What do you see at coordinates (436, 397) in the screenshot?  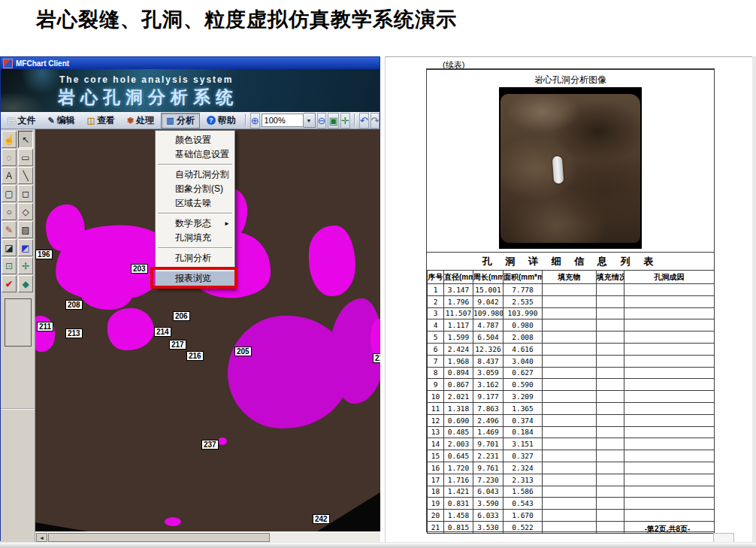 I see `cell-index: 10` at bounding box center [436, 397].